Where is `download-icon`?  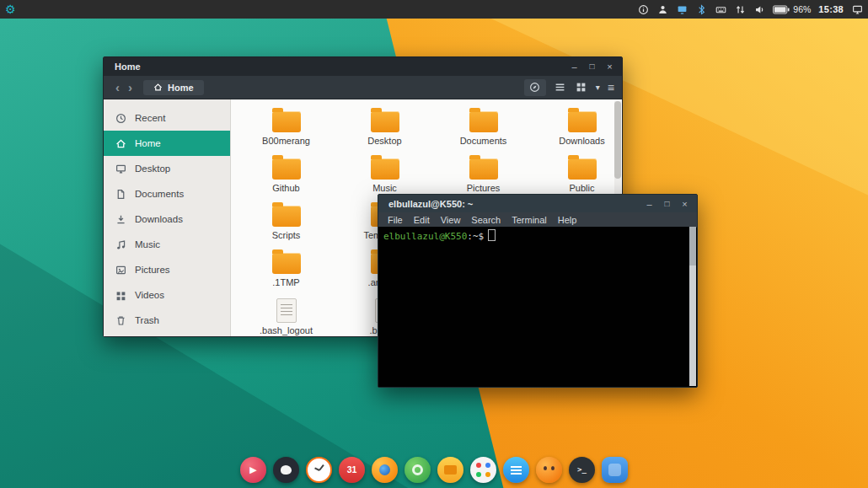
download-icon is located at coordinates (121, 219).